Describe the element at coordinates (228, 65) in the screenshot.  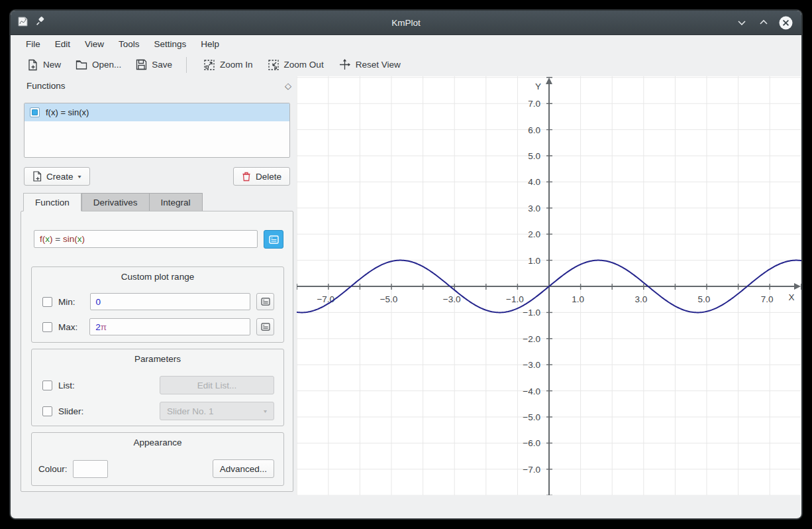
I see `zoom-in-button: Zoom In` at that location.